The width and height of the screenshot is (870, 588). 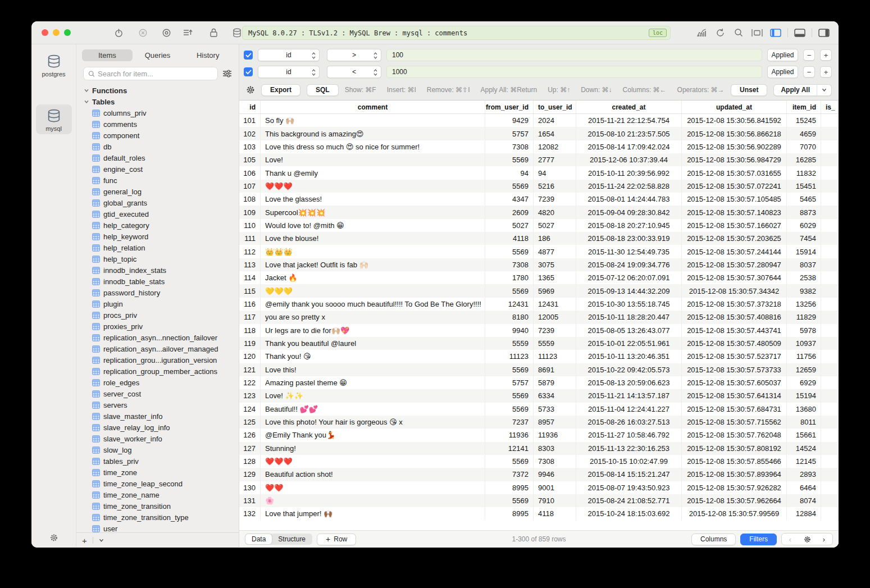 I want to click on cell-created-at: 2015-11-30 12:54:49.735, so click(x=629, y=252).